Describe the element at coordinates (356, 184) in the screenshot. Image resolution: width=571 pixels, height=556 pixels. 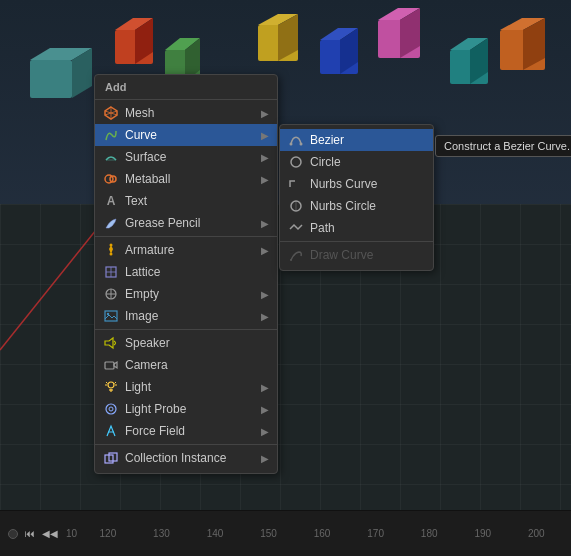
I see `submenu-item-nurbs-curve: Nurbs Curve` at that location.